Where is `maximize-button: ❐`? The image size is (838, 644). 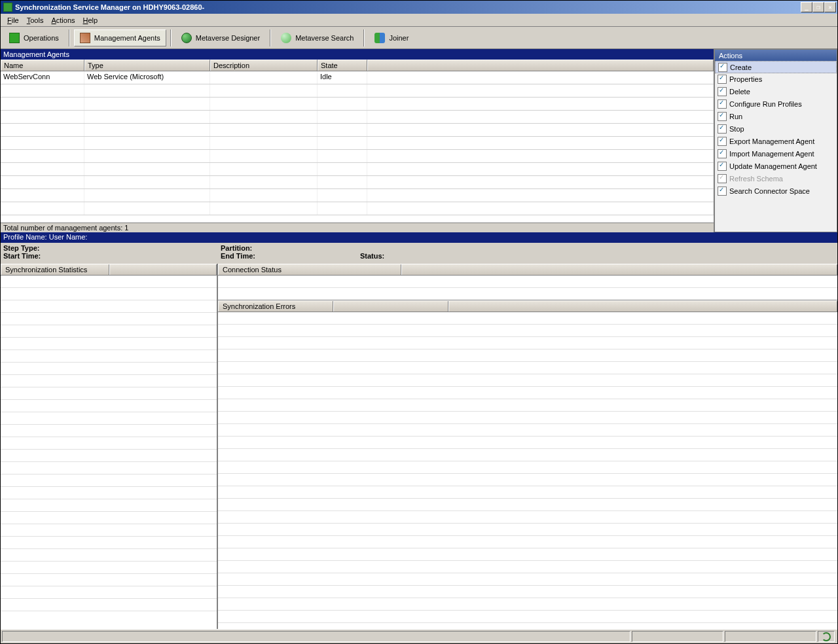
maximize-button: ❐ is located at coordinates (818, 7).